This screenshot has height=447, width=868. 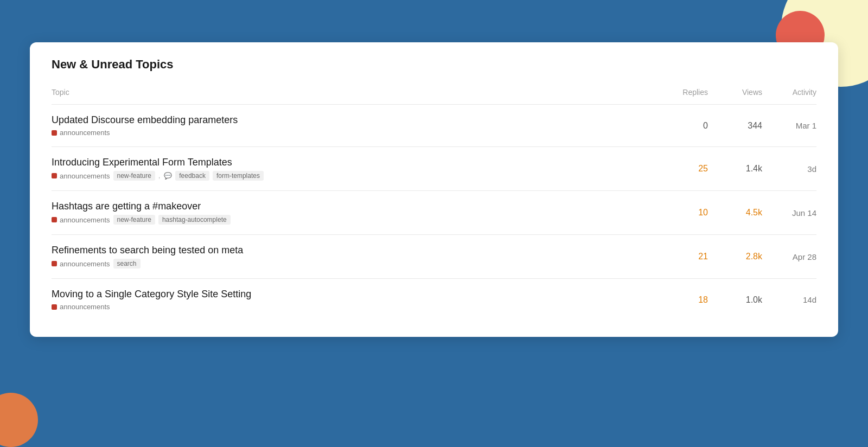 What do you see at coordinates (434, 65) in the screenshot?
I see `panel-title: New & Unread Topics` at bounding box center [434, 65].